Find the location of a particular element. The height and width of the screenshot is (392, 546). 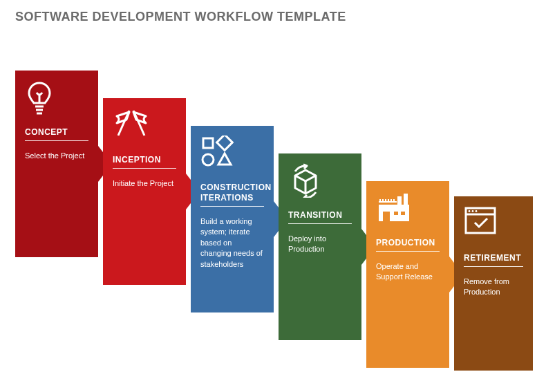

stage-label: CONSTRUCTION ITERATIONS is located at coordinates (232, 193).